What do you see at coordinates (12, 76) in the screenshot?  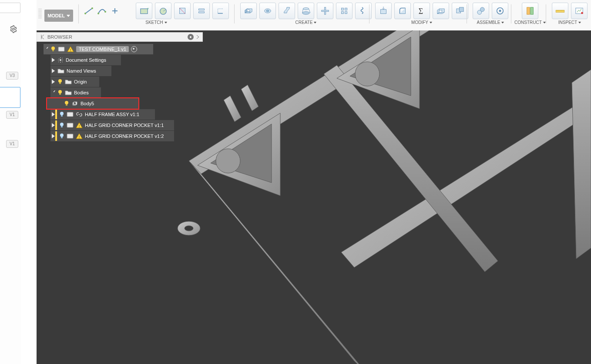 I see `version-badge: V3` at bounding box center [12, 76].